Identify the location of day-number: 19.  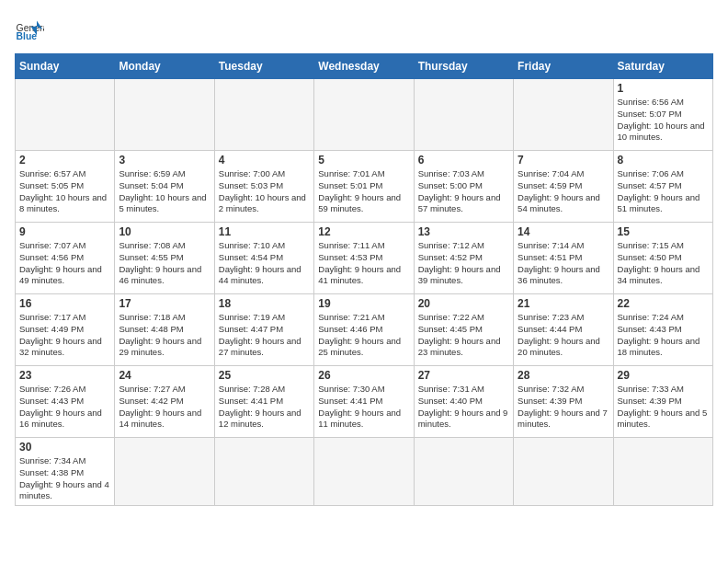
(364, 304).